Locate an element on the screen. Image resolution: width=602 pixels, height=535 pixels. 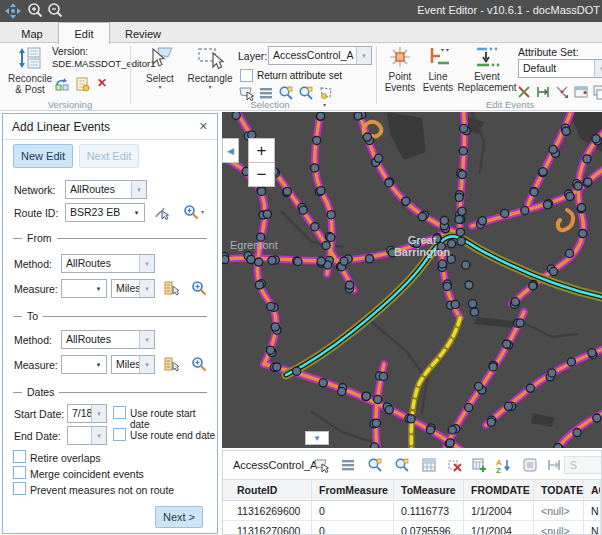
attribute-set-combo: Default ▾ is located at coordinates (560, 68).